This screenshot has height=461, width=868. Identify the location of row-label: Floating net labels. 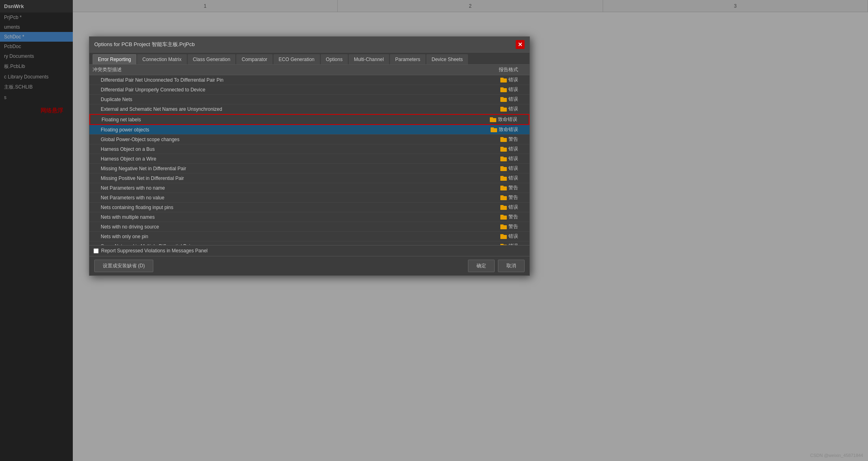
(269, 120).